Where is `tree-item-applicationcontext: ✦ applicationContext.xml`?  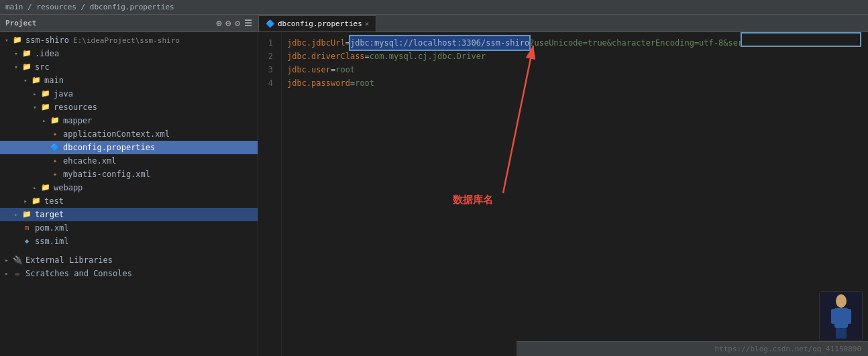
tree-item-applicationcontext: ✦ applicationContext.xml is located at coordinates (129, 134).